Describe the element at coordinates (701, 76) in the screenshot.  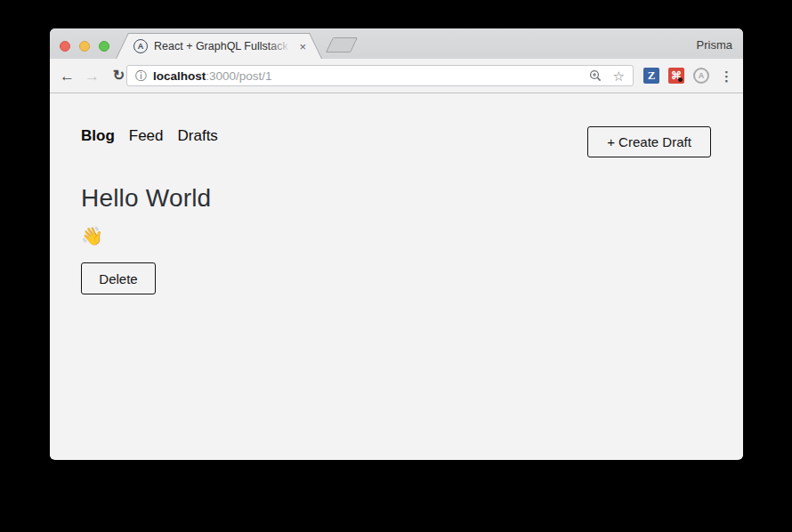
I see `profile-avatar-icon: A` at that location.